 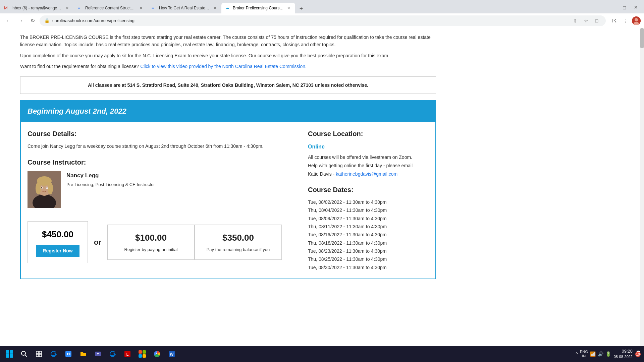 I want to click on date-item: Tue, 08/02/2022 - 11:30am to 4:30pm, so click(x=368, y=202).